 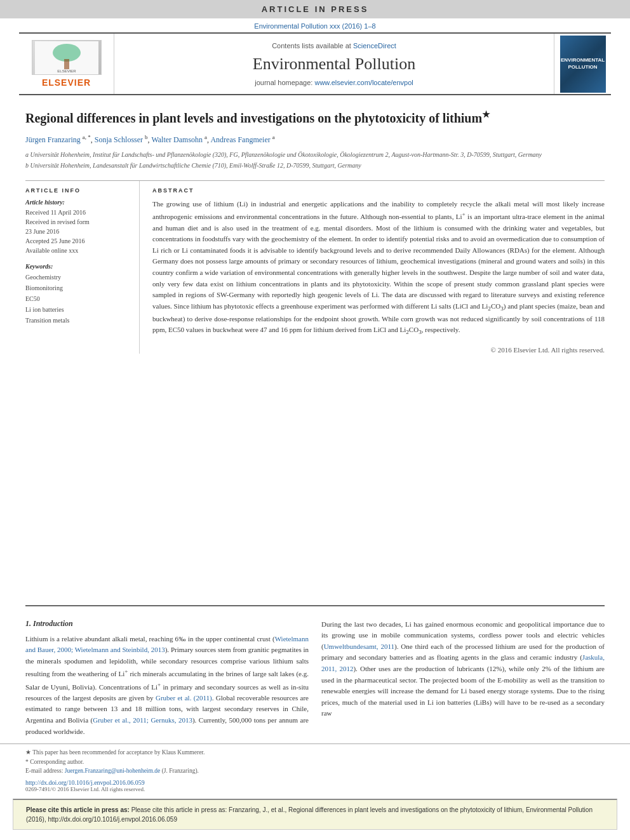 I want to click on doi-link: http://dx.doi.org/10.1016/j.envpol.2016.…, so click(x=315, y=782).